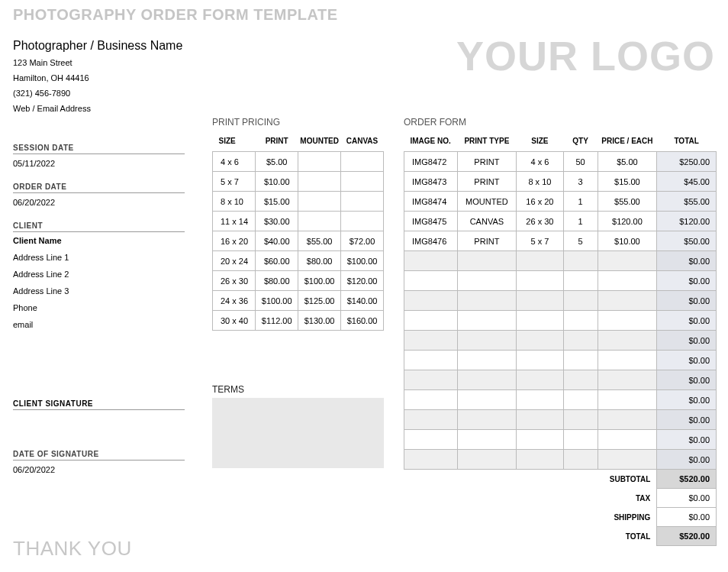 This screenshot has width=728, height=572. Describe the element at coordinates (298, 391) in the screenshot. I see `terms-label: TERMS` at that location.